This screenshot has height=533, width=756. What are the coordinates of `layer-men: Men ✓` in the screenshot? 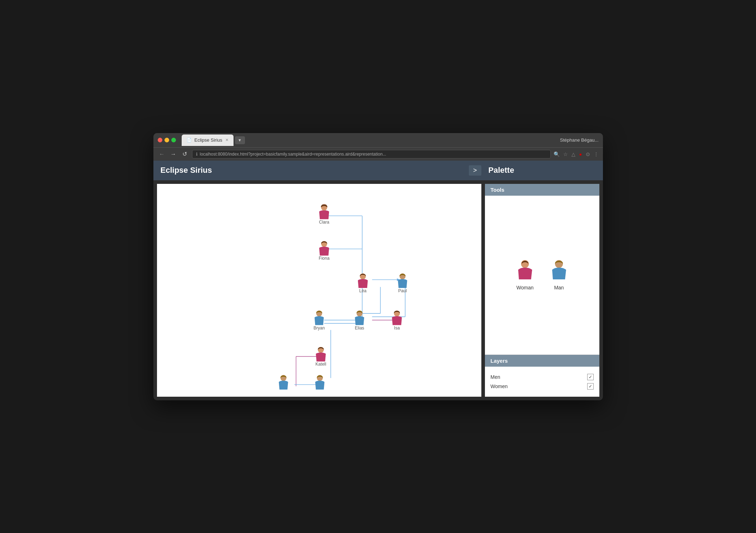 It's located at (542, 377).